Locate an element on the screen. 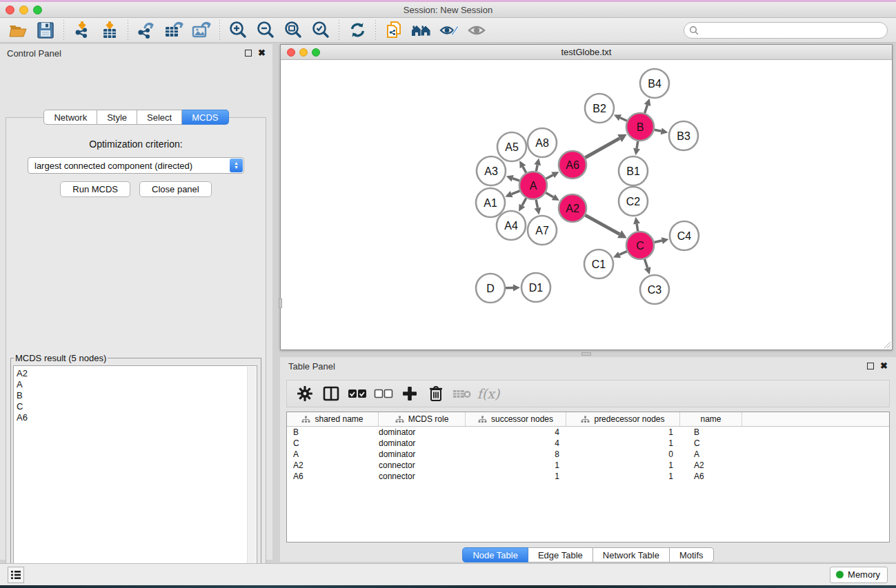 The height and width of the screenshot is (588, 896). graph-edge-C-C2 is located at coordinates (637, 227).